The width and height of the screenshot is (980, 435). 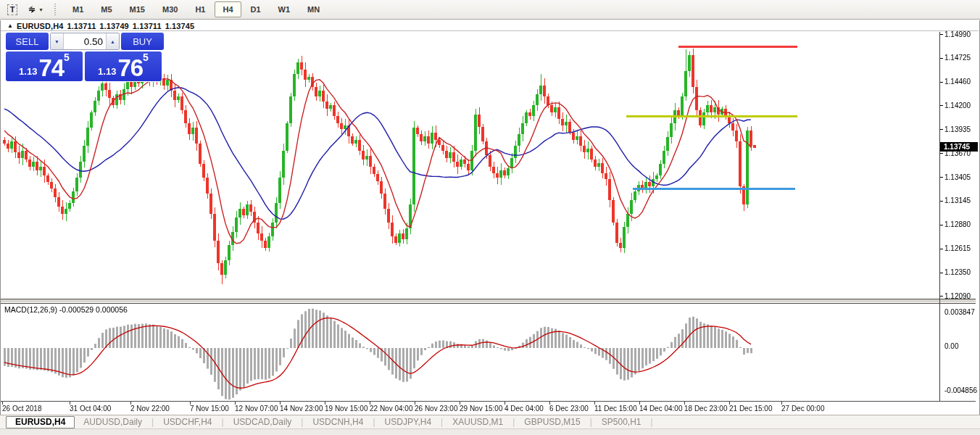 I want to click on macd-axis-min: -0.004856, so click(x=961, y=390).